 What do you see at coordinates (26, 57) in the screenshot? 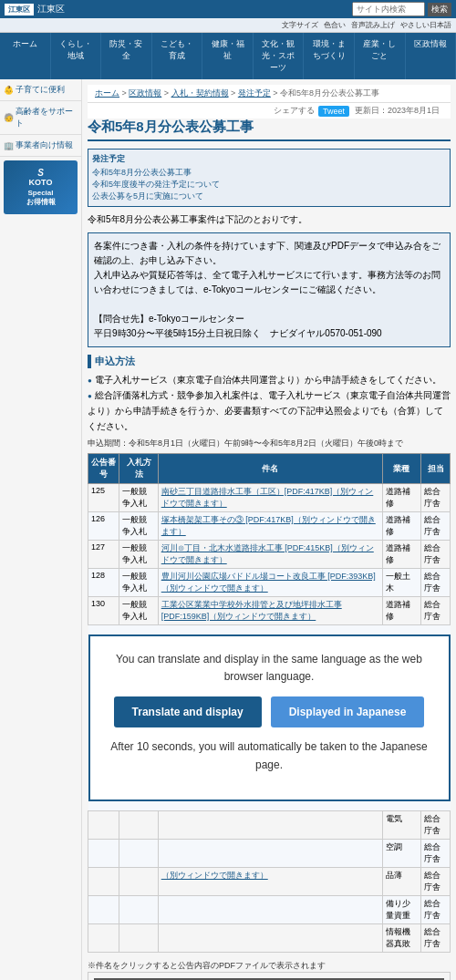
I see `nav-home: ホーム` at bounding box center [26, 57].